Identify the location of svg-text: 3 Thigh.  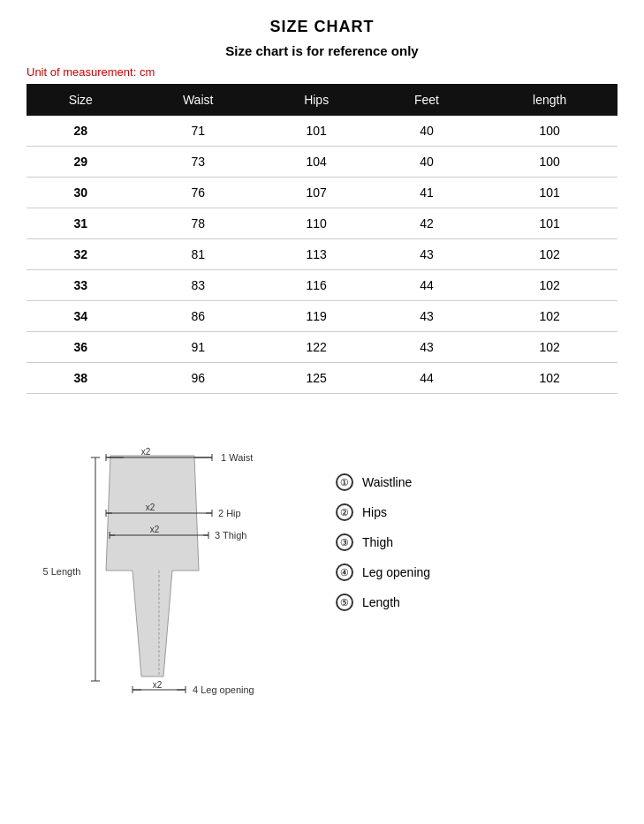
(231, 535).